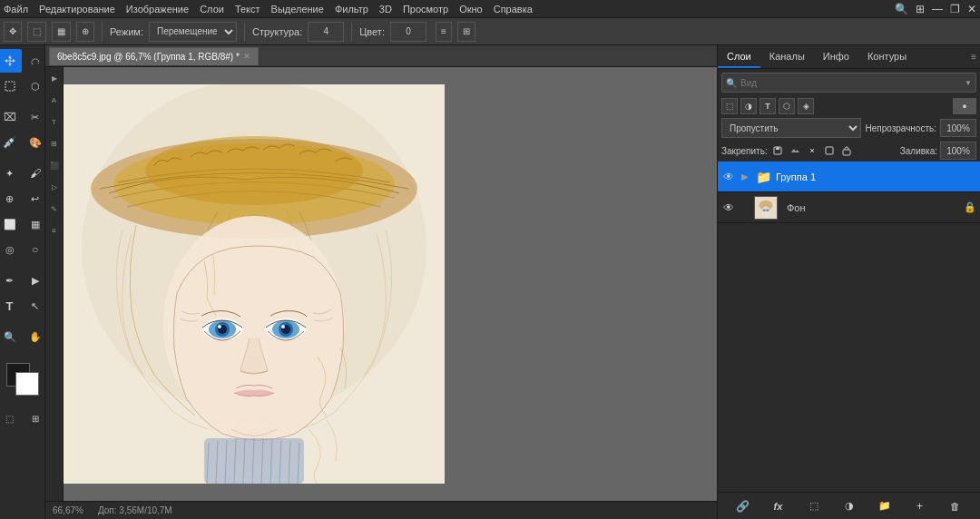  I want to click on tab-paths: Контуры, so click(887, 56).